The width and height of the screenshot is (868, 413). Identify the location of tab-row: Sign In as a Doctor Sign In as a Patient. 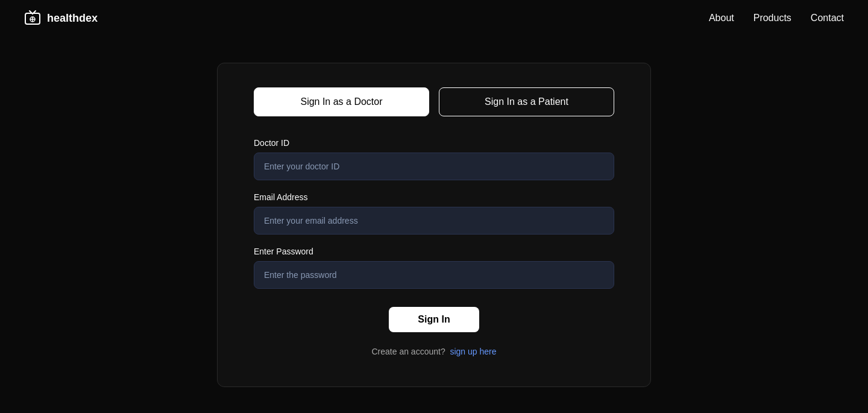
(434, 102).